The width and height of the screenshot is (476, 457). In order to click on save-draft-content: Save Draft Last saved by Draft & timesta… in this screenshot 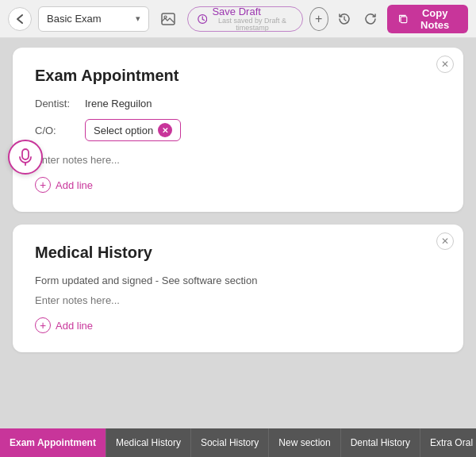, I will do `click(252, 19)`.